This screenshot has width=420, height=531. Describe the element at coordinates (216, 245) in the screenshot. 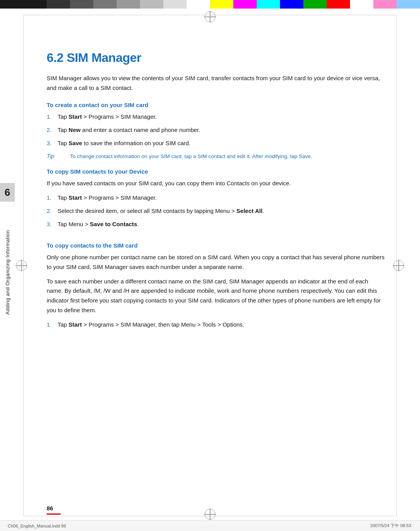

I see `subsection3-title: To copy contacts to the SIM card` at that location.